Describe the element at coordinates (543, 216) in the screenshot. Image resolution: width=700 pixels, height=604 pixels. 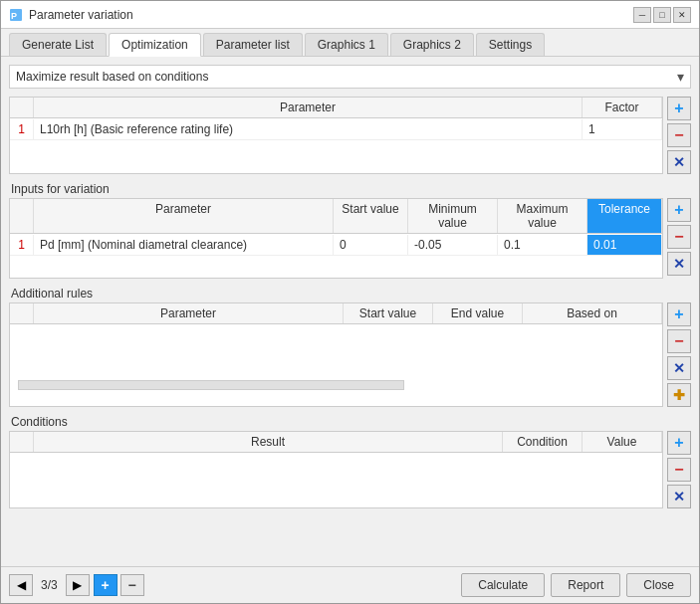
I see `input-col-max: Maximum value` at that location.